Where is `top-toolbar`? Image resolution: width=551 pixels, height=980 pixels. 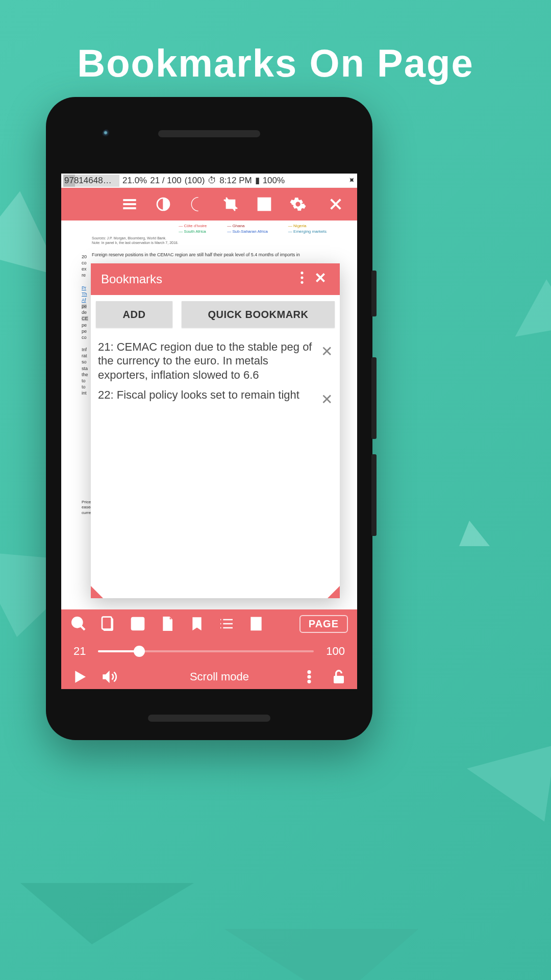
top-toolbar is located at coordinates (209, 204).